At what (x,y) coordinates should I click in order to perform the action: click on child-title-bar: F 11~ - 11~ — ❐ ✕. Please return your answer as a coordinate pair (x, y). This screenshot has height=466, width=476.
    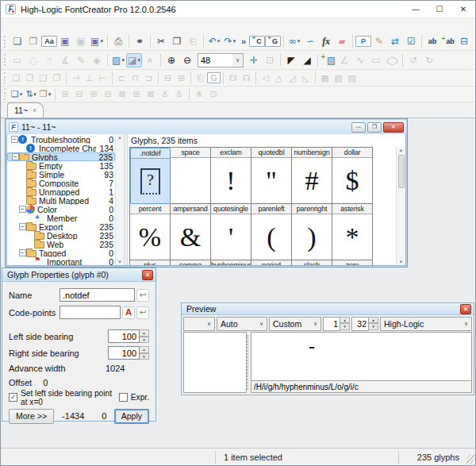
    Looking at the image, I should click on (206, 127).